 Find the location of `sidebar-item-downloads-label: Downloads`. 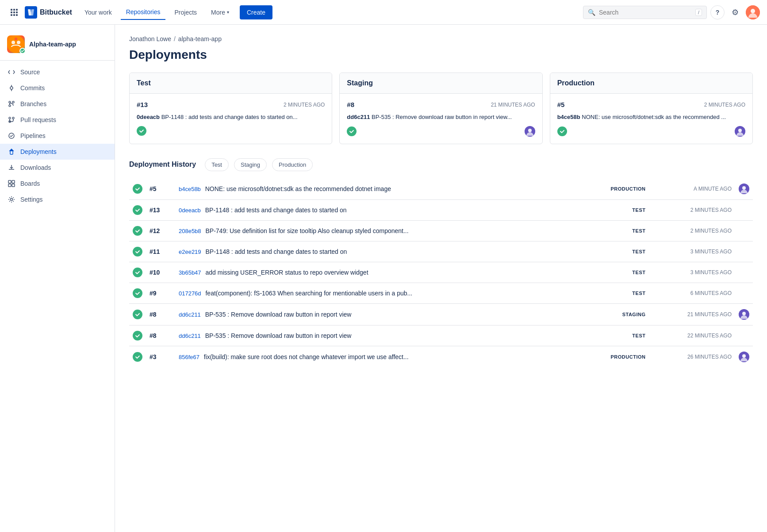

sidebar-item-downloads-label: Downloads is located at coordinates (35, 168).